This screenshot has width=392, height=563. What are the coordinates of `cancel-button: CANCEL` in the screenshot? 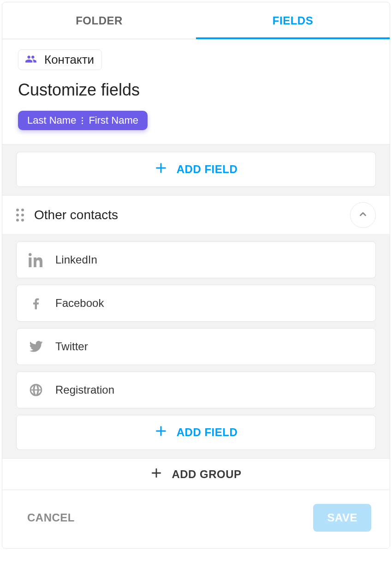 It's located at (51, 518).